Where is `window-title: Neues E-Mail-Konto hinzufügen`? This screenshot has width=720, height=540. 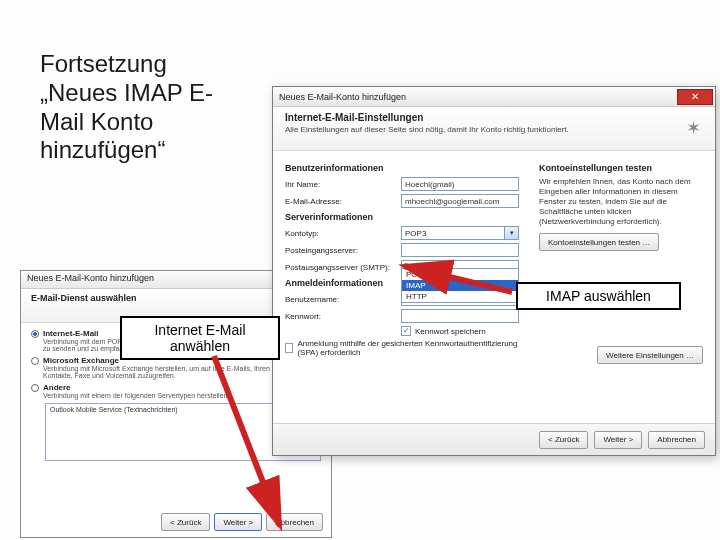
window-title: Neues E-Mail-Konto hinzufügen is located at coordinates (342, 97).